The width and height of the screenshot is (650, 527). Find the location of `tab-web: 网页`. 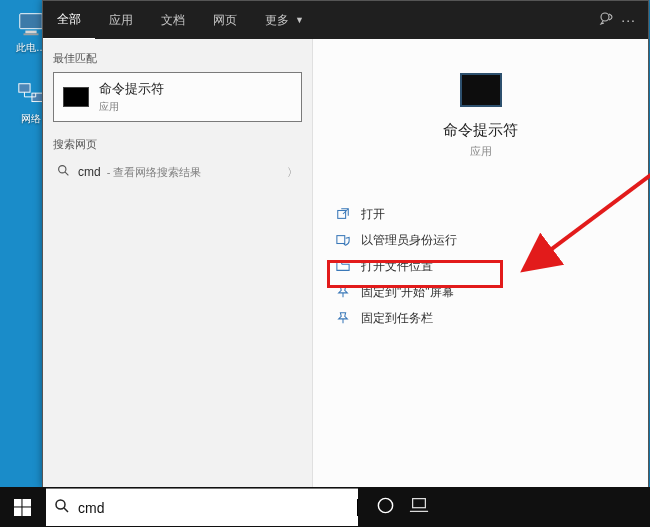

tab-web: 网页 is located at coordinates (225, 20).